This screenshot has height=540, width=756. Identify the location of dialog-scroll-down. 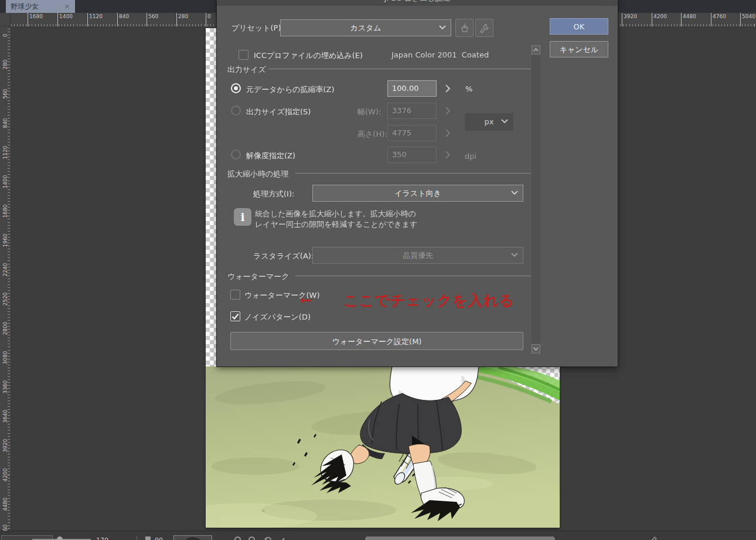
(536, 349).